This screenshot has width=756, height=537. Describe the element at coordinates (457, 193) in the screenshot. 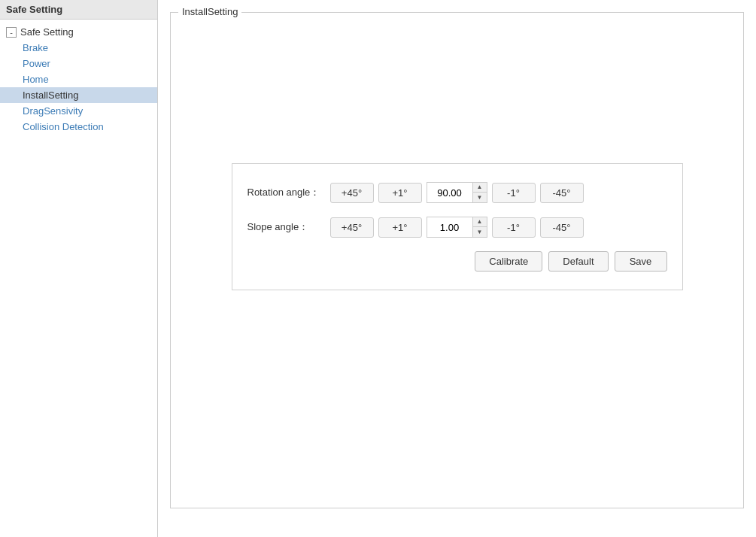

I see `rotation-spinbox: ▲ ▼` at that location.